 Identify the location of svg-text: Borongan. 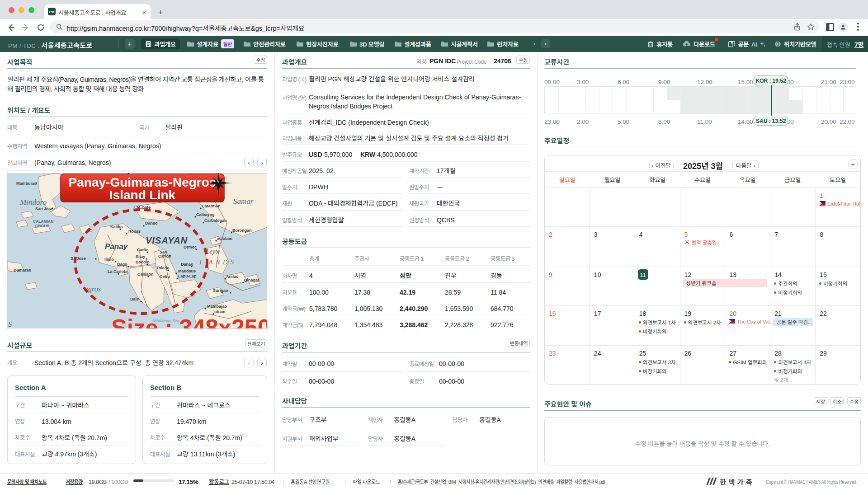
(242, 230).